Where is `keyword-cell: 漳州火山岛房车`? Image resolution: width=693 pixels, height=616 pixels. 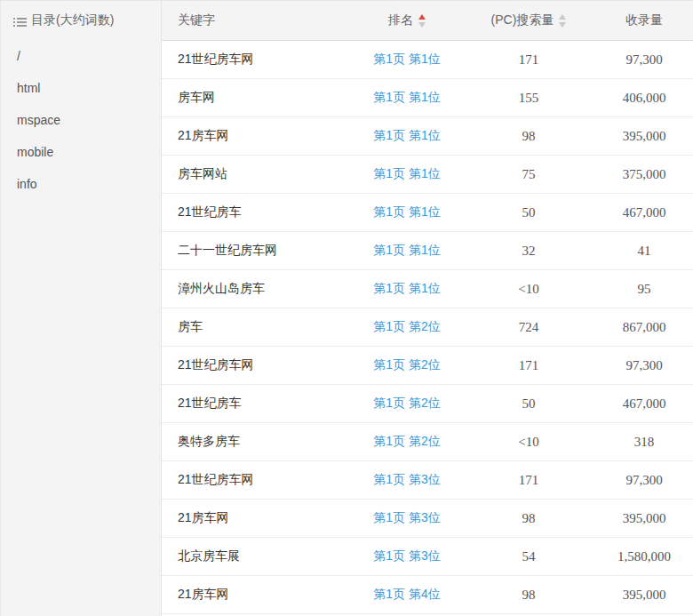
keyword-cell: 漳州火山岛房车 is located at coordinates (257, 289).